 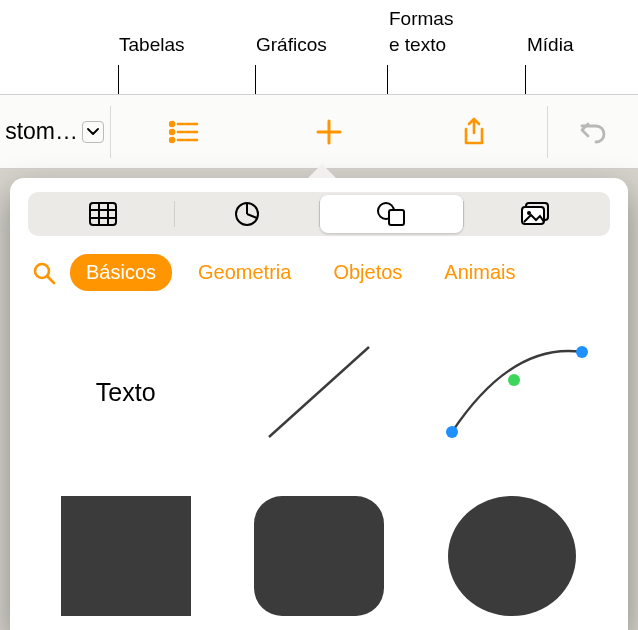 What do you see at coordinates (319, 556) in the screenshot?
I see `rounded-square-icon` at bounding box center [319, 556].